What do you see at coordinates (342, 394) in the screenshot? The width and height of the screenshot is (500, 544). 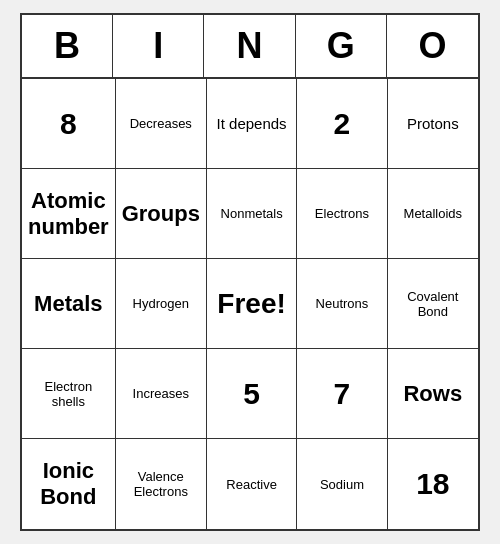 I see `cell-r3-c3: 7` at bounding box center [342, 394].